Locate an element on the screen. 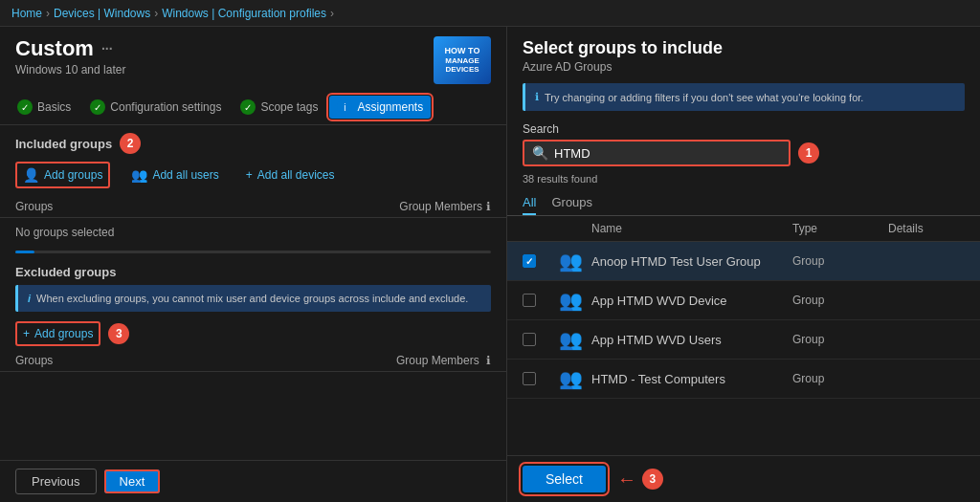 Image resolution: width=980 pixels, height=502 pixels. check-icon-scope: ✓ is located at coordinates (248, 107).